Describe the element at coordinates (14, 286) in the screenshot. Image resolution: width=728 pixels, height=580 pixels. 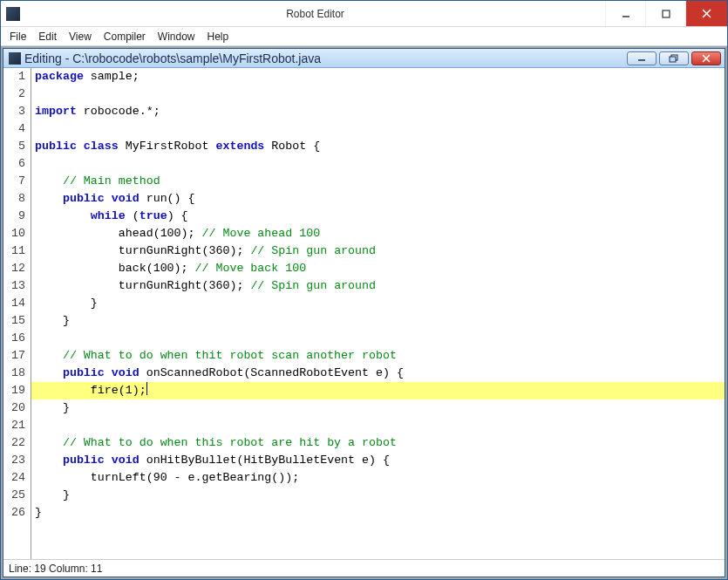
I see `line-number: 13` at that location.